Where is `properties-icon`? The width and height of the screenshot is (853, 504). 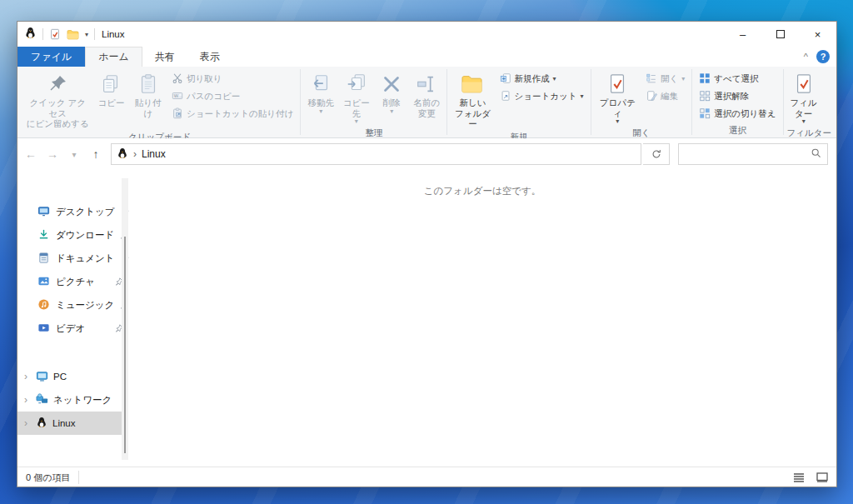 properties-icon is located at coordinates (617, 84).